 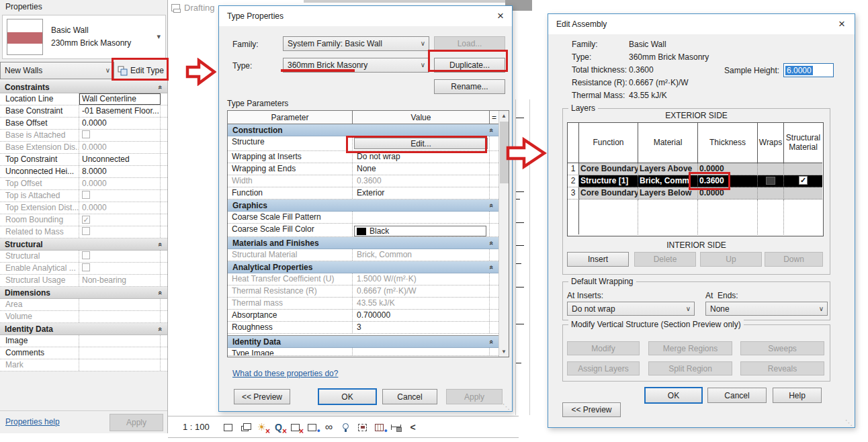 What do you see at coordinates (631, 309) in the screenshot?
I see `at-inserts-dropdown: Do not wrap ∨` at bounding box center [631, 309].